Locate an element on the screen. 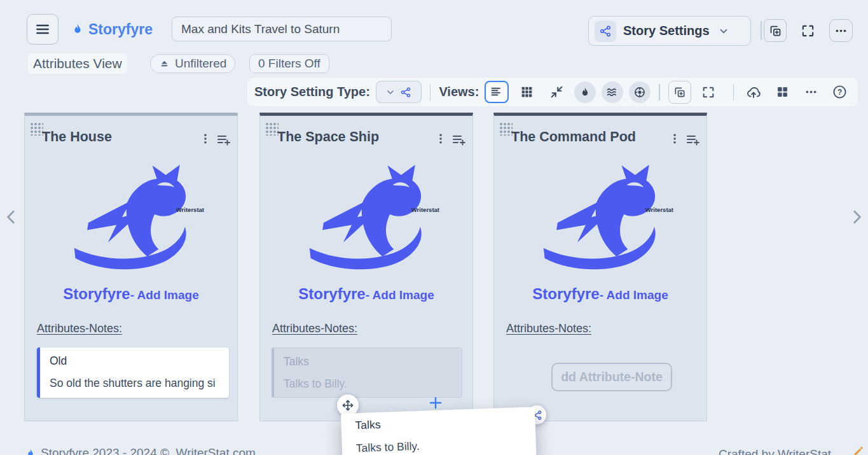 The image size is (868, 455). views-label: Views: is located at coordinates (459, 92).